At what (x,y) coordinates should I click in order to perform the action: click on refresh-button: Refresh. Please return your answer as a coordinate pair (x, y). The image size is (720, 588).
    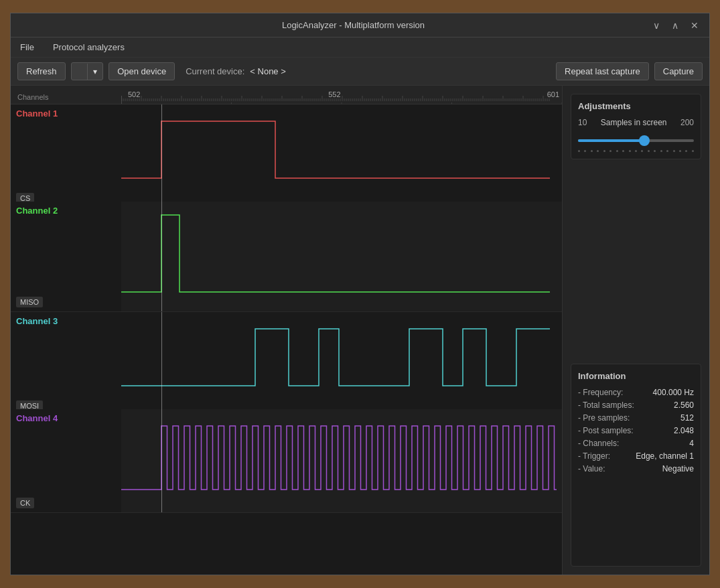
    Looking at the image, I should click on (42, 71).